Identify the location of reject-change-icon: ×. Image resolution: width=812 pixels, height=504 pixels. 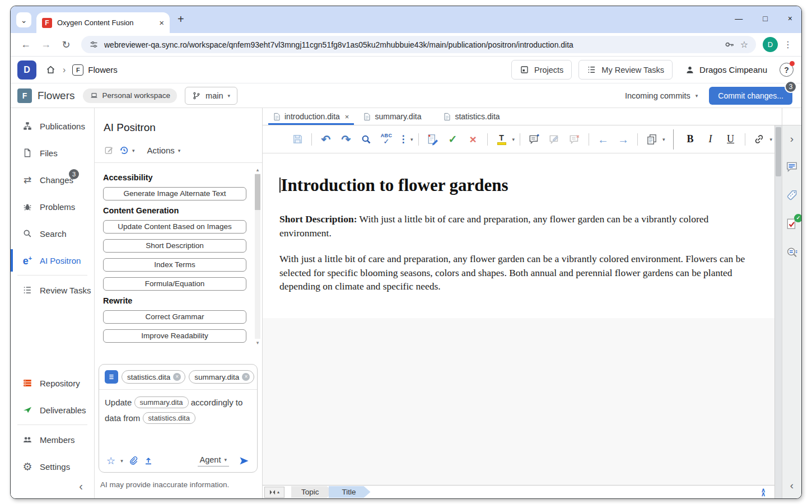
(473, 139).